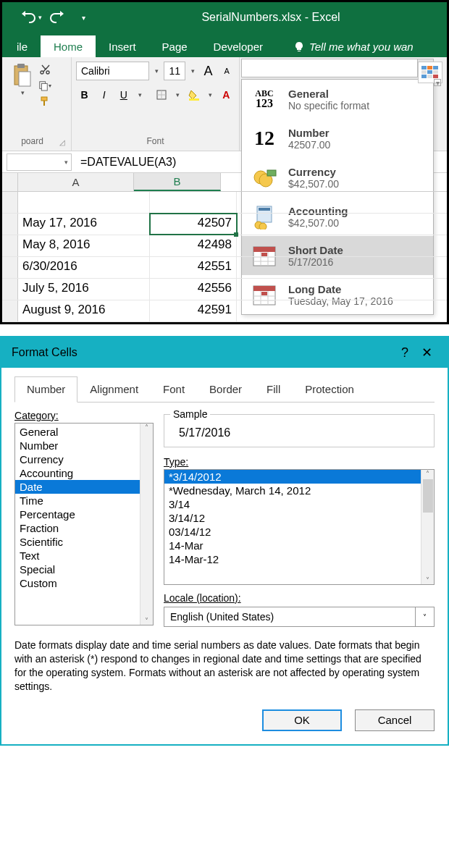  I want to click on number-format-item-number: 12Number42507.00, so click(337, 138).